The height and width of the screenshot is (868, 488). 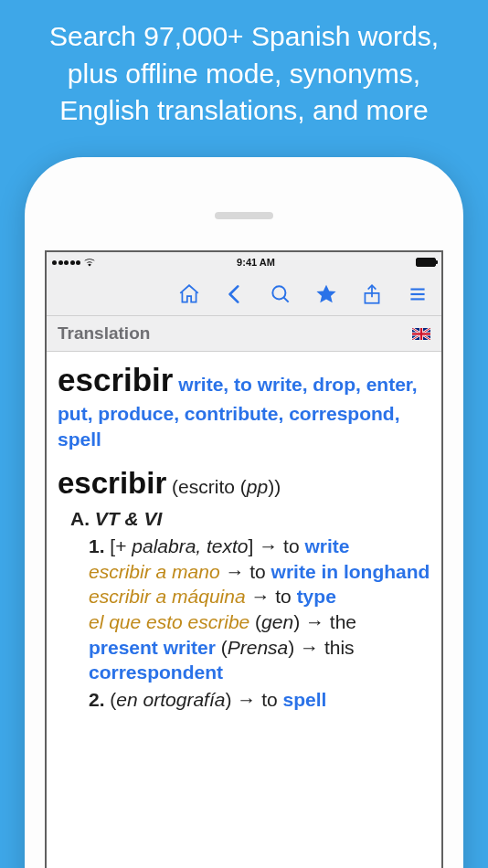 What do you see at coordinates (167, 596) in the screenshot?
I see `example-phrase: escribir a máquina` at bounding box center [167, 596].